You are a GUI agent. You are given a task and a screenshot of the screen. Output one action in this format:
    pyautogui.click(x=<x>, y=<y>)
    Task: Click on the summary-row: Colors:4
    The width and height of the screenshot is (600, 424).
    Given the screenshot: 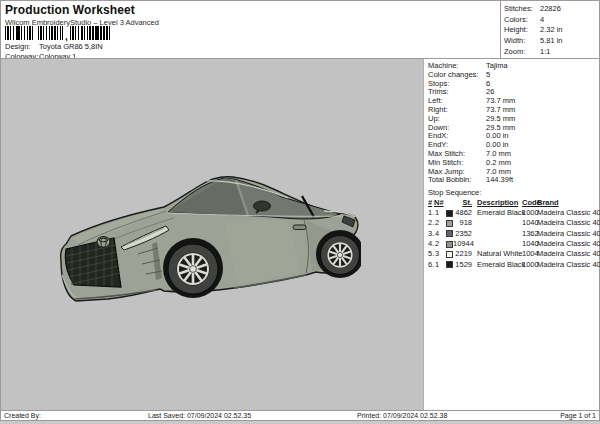 What is the action you would take?
    pyautogui.click(x=552, y=20)
    